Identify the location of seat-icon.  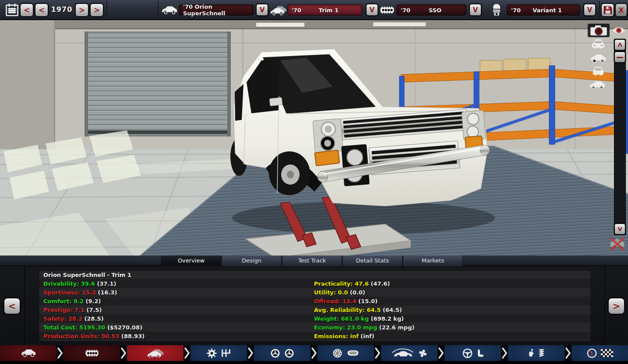
(480, 354).